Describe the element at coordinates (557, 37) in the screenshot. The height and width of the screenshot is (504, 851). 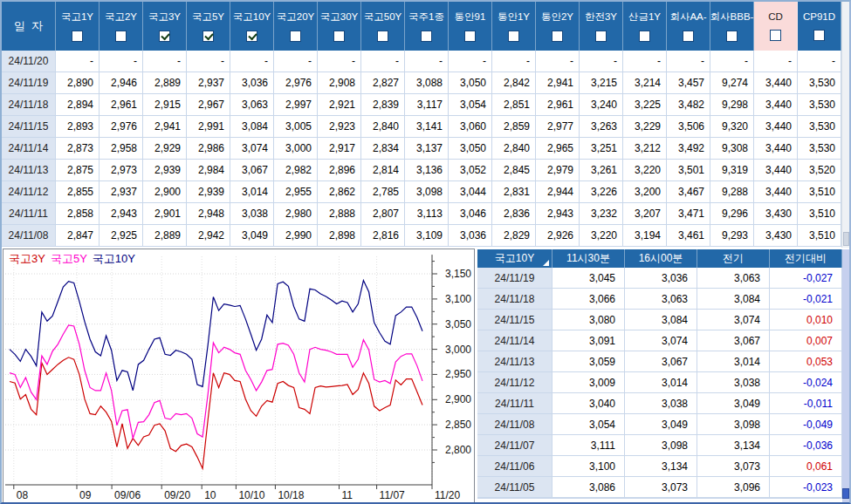
I see `column-checkbox-통안2Y` at that location.